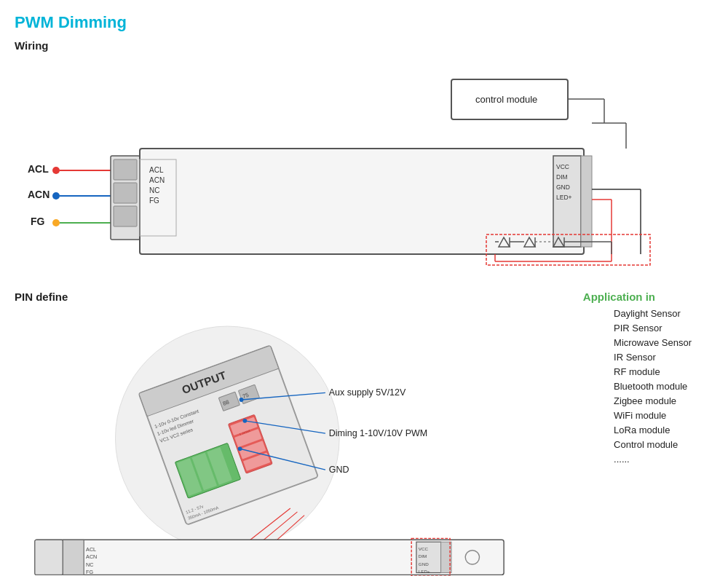 The width and height of the screenshot is (728, 576). What do you see at coordinates (364, 45) in the screenshot?
I see `wiring-section-title: Wiring` at bounding box center [364, 45].